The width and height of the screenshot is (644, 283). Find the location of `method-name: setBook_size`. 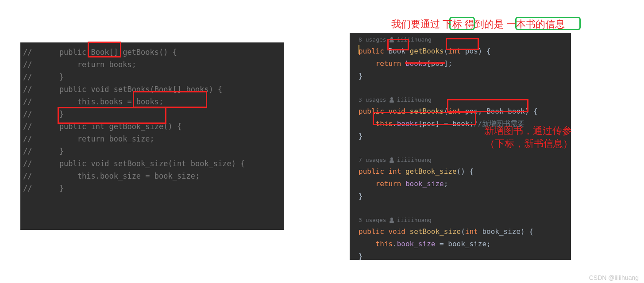

method-name: setBook_size is located at coordinates (436, 232).